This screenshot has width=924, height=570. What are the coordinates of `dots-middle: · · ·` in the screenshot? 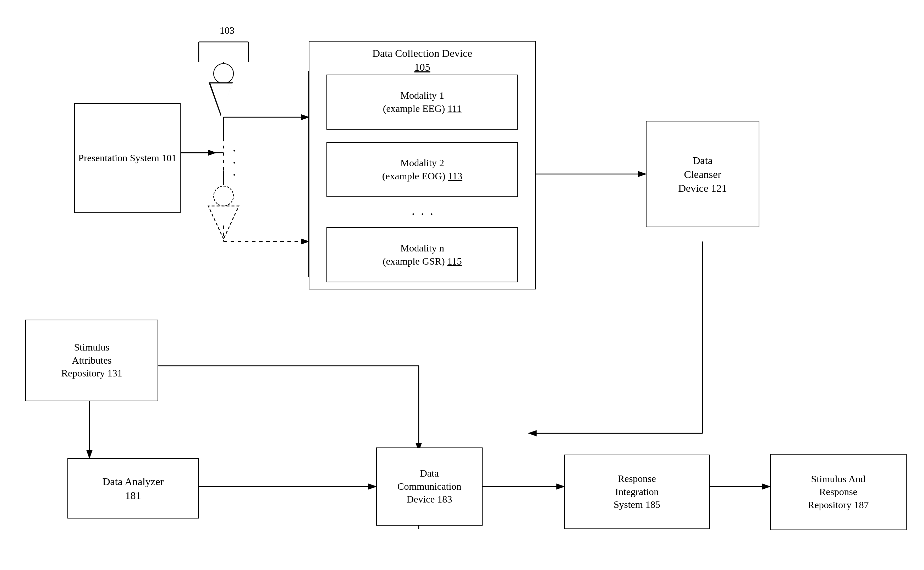 It's located at (423, 214).